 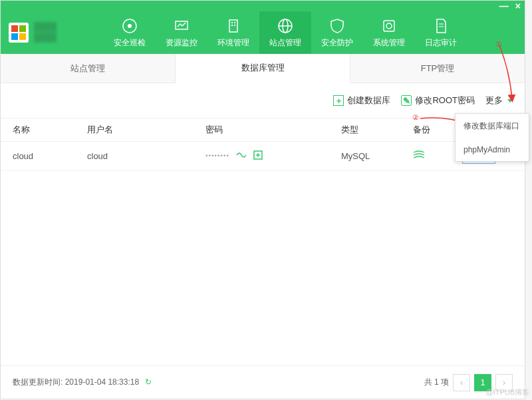 I want to click on dropdown-modify-port: 修改数据库端口, so click(x=492, y=126).